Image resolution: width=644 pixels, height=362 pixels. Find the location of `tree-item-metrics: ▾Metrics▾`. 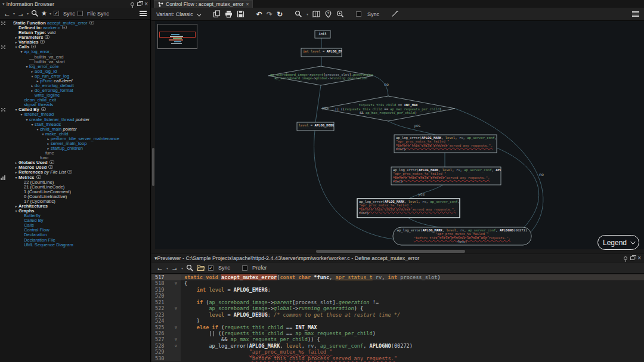

tree-item-metrics: ▾Metrics▾ is located at coordinates (75, 178).